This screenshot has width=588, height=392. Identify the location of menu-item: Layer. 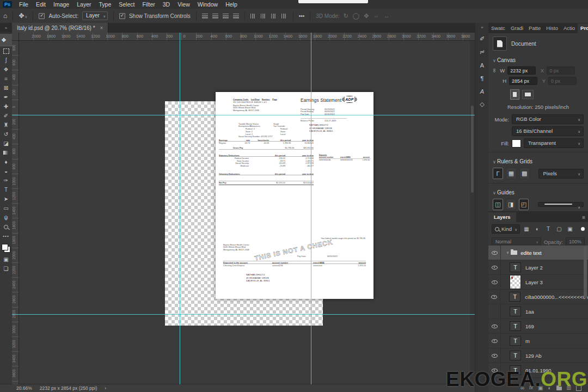
(84, 4).